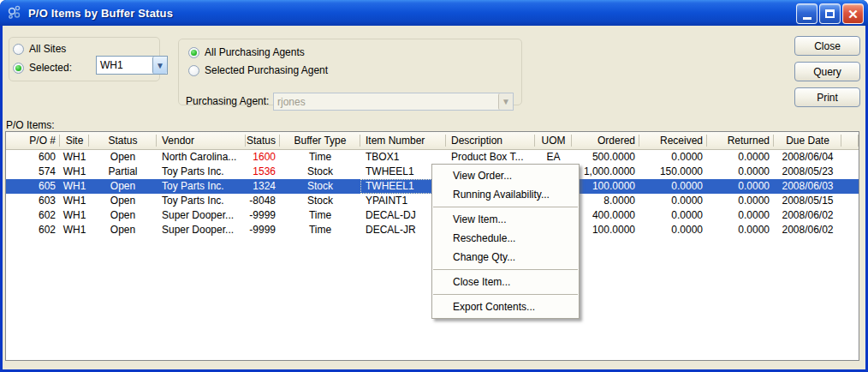  Describe the element at coordinates (673, 141) in the screenshot. I see `column-header-received: Received` at that location.